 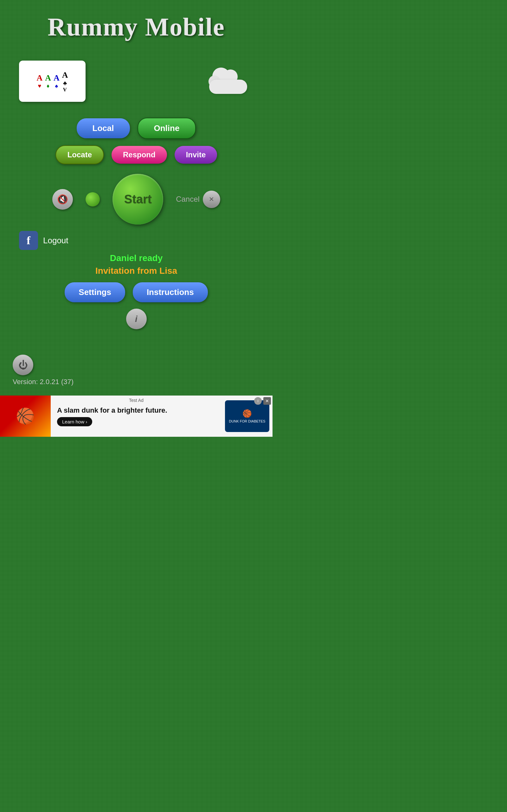 I want to click on instructions-button: Instructions, so click(x=170, y=292).